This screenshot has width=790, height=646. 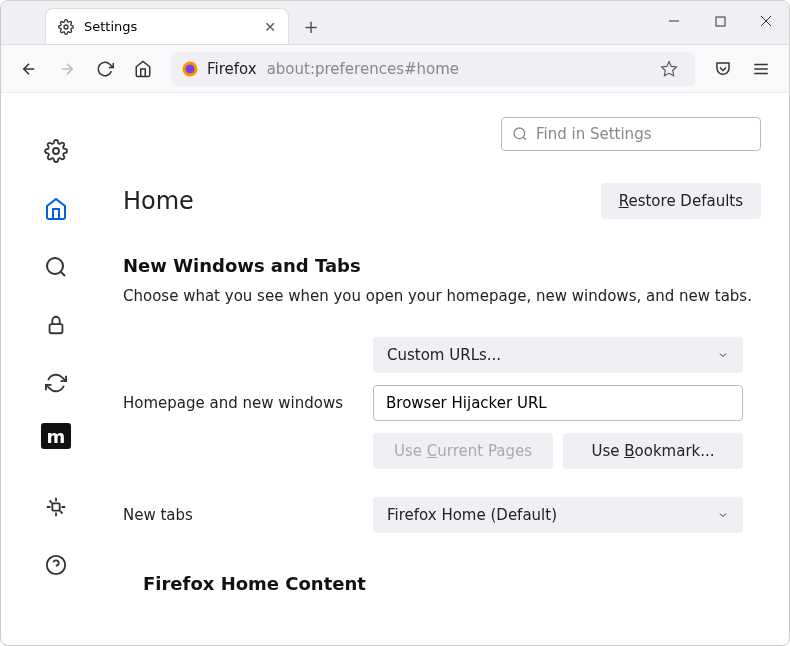 What do you see at coordinates (167, 26) in the screenshot?
I see `browser-tab: Settings ✕` at bounding box center [167, 26].